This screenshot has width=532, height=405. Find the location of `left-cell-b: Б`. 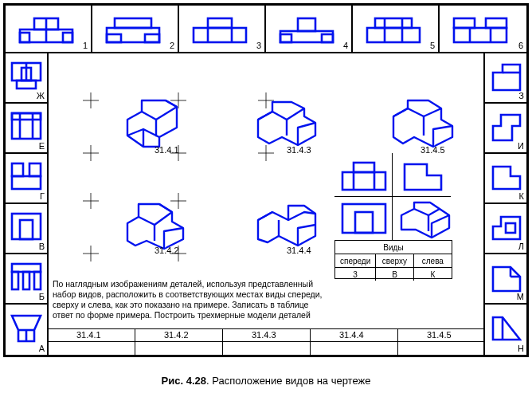

left-cell-b: Б is located at coordinates (26, 279).